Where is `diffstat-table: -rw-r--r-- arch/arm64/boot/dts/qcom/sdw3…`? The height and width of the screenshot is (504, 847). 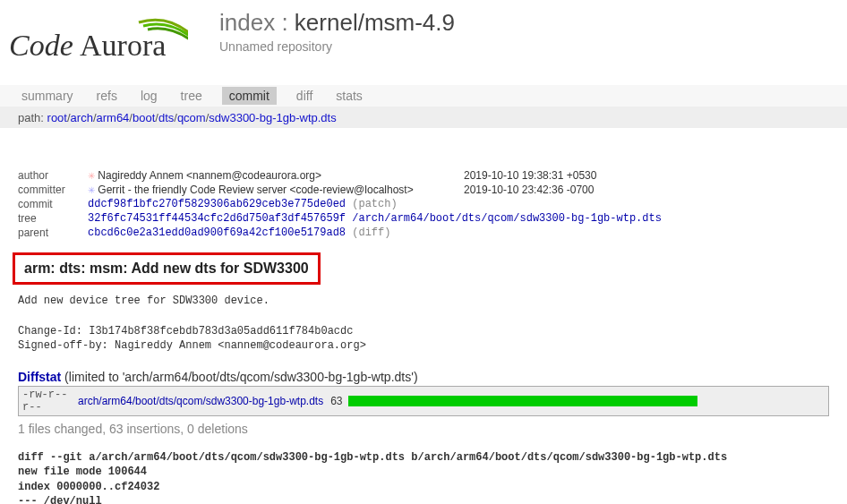 diffstat-table: -rw-r--r-- arch/arm64/boot/dts/qcom/sdw3… is located at coordinates (424, 401).